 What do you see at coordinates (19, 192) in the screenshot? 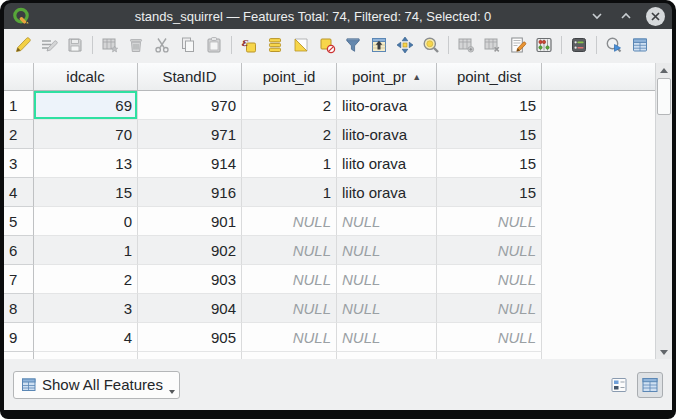
I see `row-number: 4` at bounding box center [19, 192].